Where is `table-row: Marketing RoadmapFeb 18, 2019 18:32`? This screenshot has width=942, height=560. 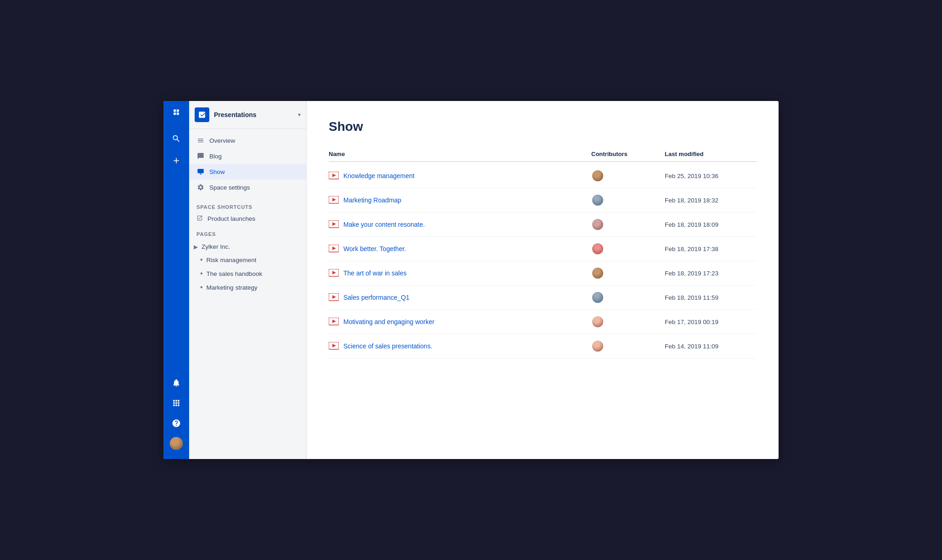 table-row: Marketing RoadmapFeb 18, 2019 18:32 is located at coordinates (543, 200).